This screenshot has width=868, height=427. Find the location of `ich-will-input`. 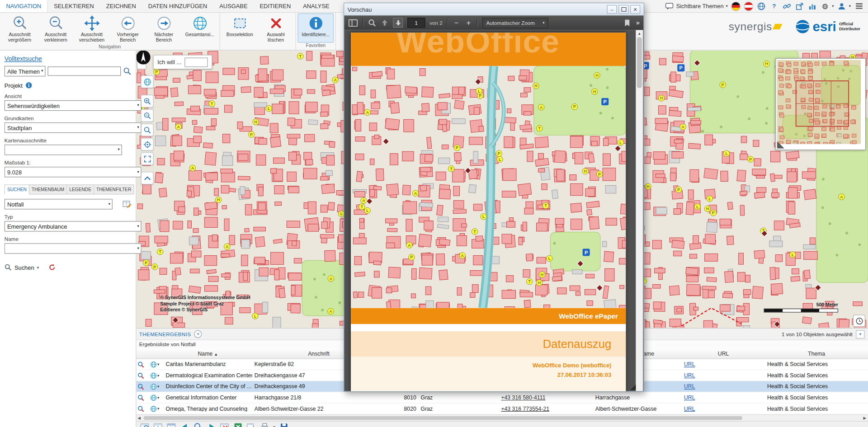

ich-will-input is located at coordinates (196, 62).